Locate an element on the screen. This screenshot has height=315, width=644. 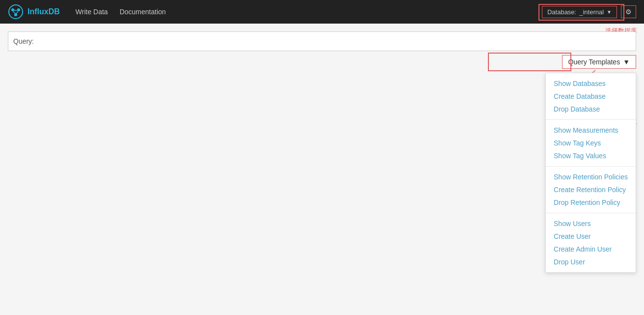
query-label: Query: is located at coordinates (24, 41).